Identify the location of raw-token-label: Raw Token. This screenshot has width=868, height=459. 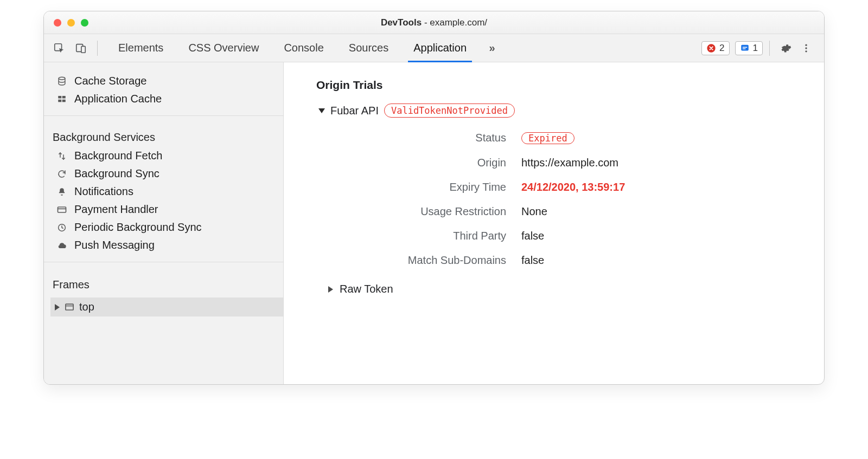
(367, 289).